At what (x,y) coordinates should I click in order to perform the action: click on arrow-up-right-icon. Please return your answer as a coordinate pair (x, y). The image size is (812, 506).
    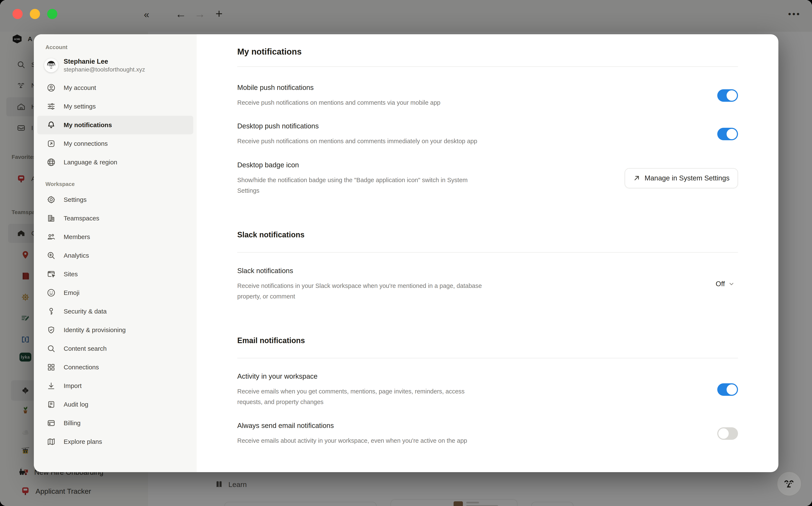
    Looking at the image, I should click on (637, 178).